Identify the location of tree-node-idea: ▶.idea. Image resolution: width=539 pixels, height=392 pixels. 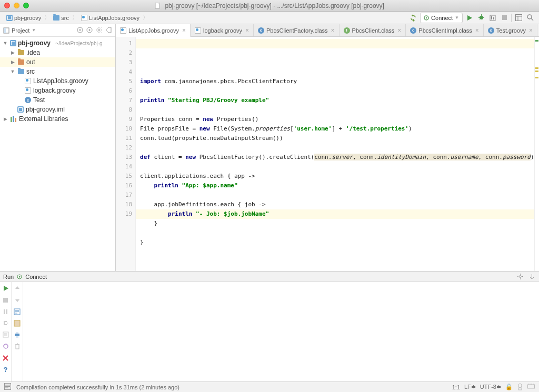
(58, 53).